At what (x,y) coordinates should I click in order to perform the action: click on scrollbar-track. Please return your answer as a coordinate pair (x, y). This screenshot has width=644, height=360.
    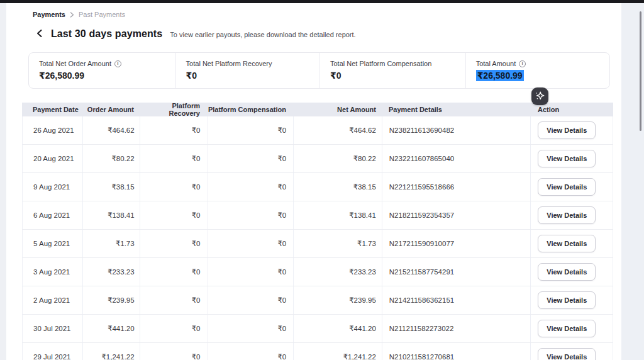
    Looking at the image, I should click on (633, 181).